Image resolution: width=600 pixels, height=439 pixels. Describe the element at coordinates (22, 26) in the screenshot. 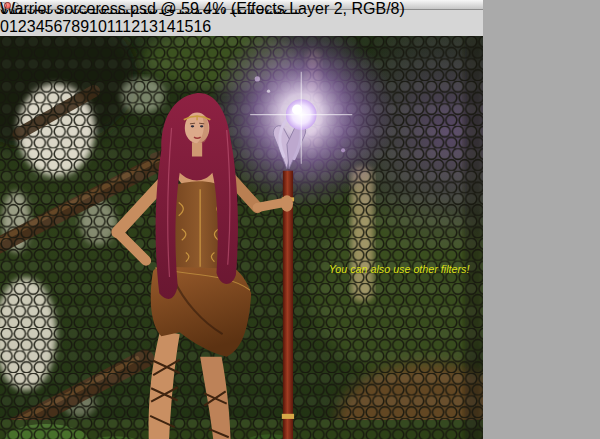

I see `ruler-number: 2` at that location.